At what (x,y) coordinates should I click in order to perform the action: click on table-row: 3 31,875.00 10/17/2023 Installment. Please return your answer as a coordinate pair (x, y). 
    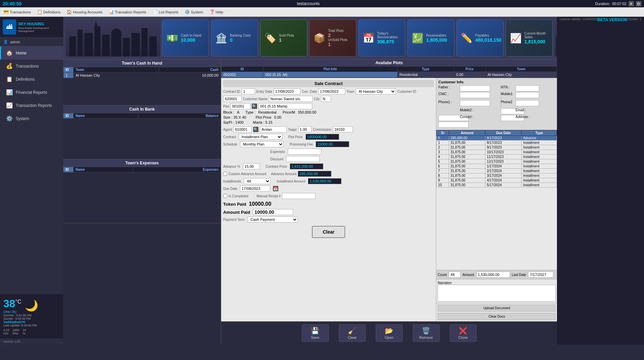
    Looking at the image, I should click on (497, 152).